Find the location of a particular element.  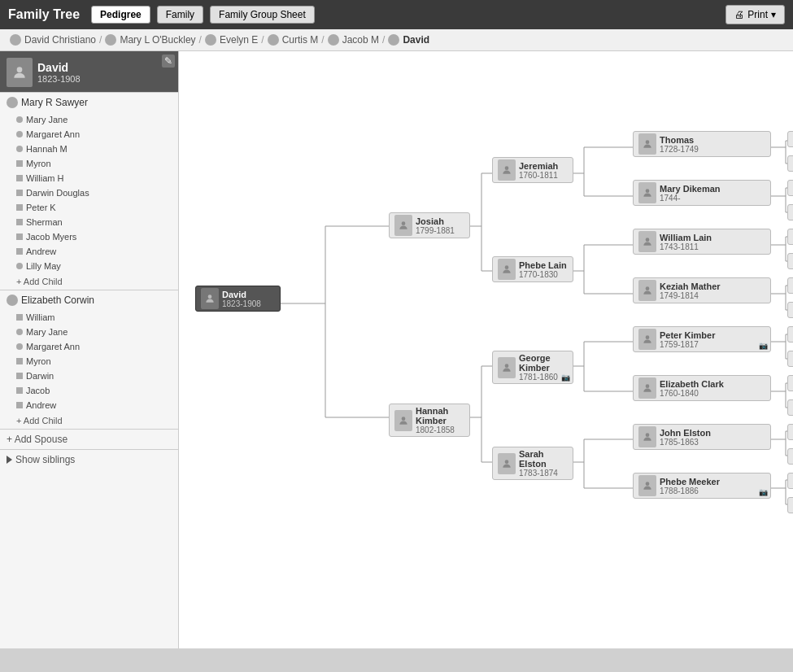

person-phebe-lain: Phebe Lain 1770-1830 is located at coordinates (533, 269).